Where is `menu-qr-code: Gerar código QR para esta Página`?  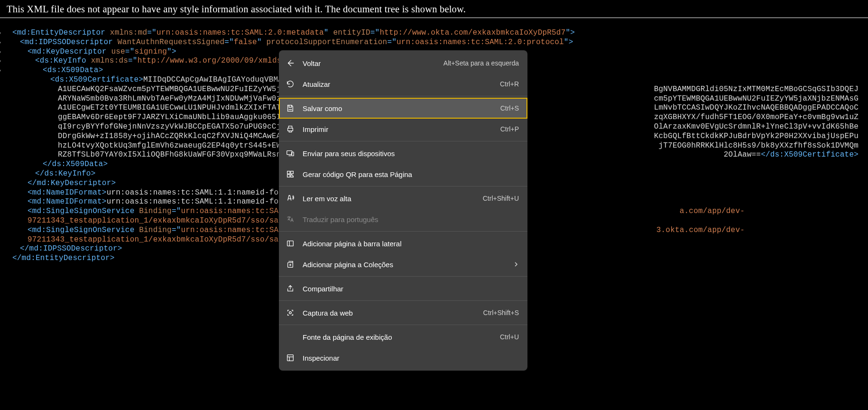 menu-qr-code: Gerar código QR para esta Página is located at coordinates (403, 174).